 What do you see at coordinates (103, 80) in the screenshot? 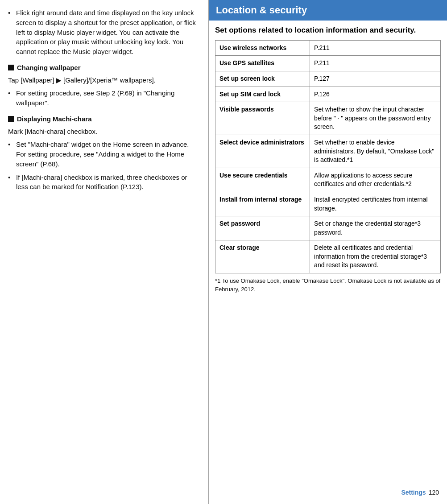
I see `section1-body: Tap [Wallpaper] ▶ [Gallery]/[Xperia™ wal…` at bounding box center [103, 80].